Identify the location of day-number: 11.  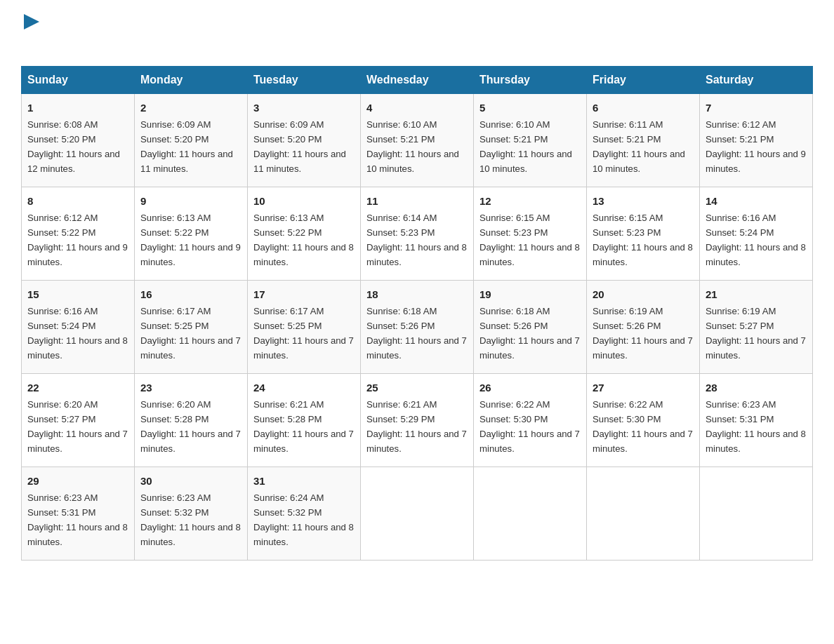
(417, 201).